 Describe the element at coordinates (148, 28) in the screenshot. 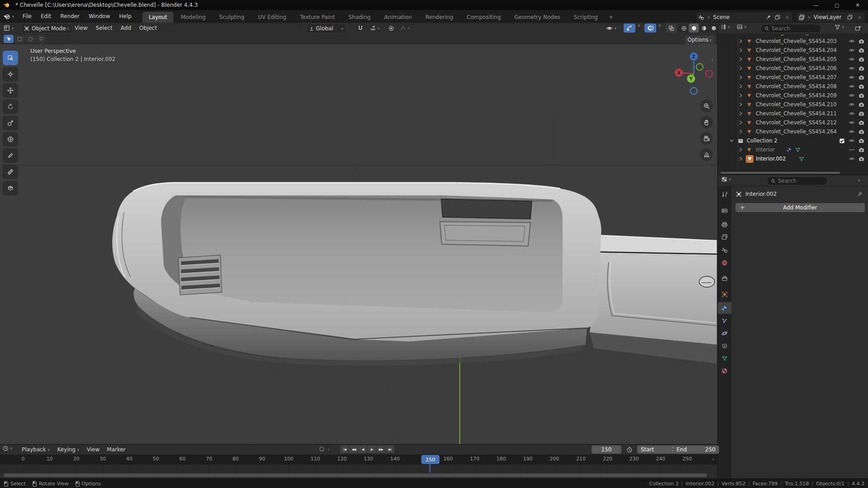

I see `viewport-menu-object: Object` at that location.